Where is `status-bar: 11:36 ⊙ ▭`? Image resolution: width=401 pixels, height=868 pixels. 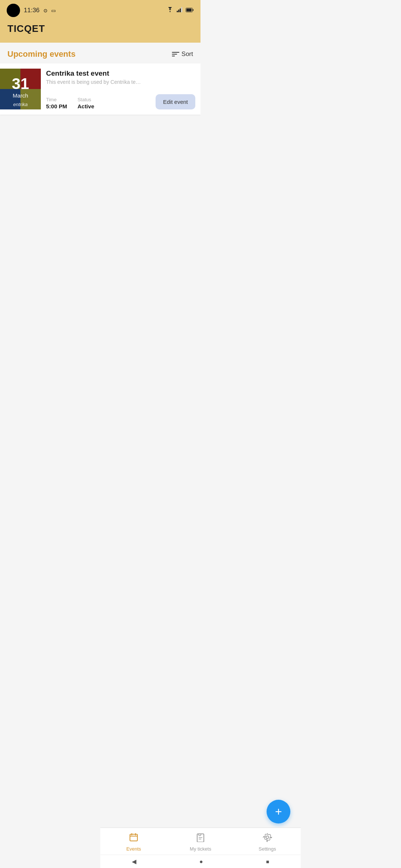 status-bar: 11:36 ⊙ ▭ is located at coordinates (100, 10).